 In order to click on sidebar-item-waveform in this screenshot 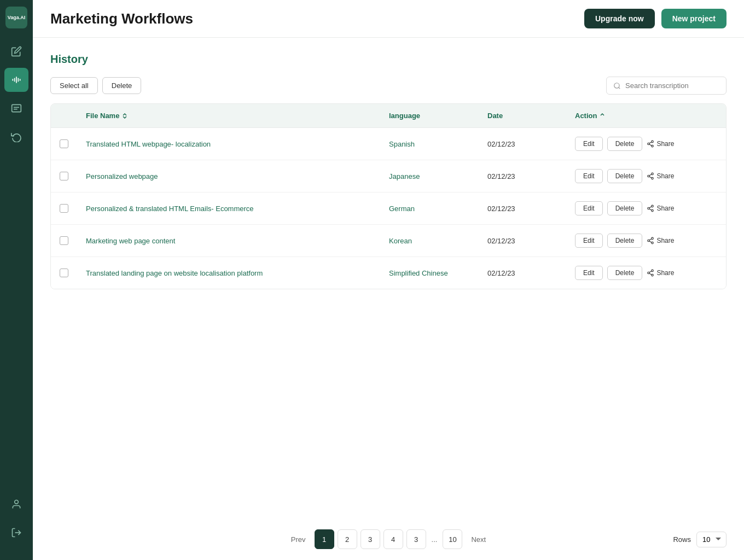, I will do `click(16, 80)`.